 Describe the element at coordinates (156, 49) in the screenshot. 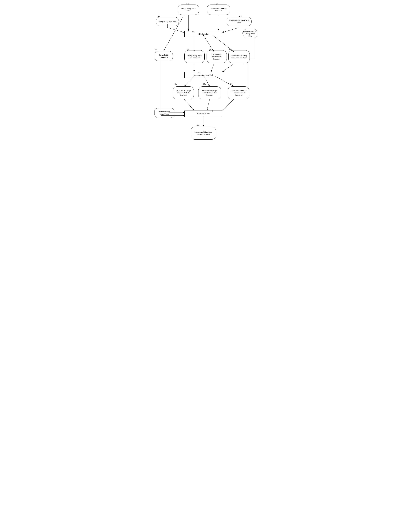

I see `label-344: 344` at that location.